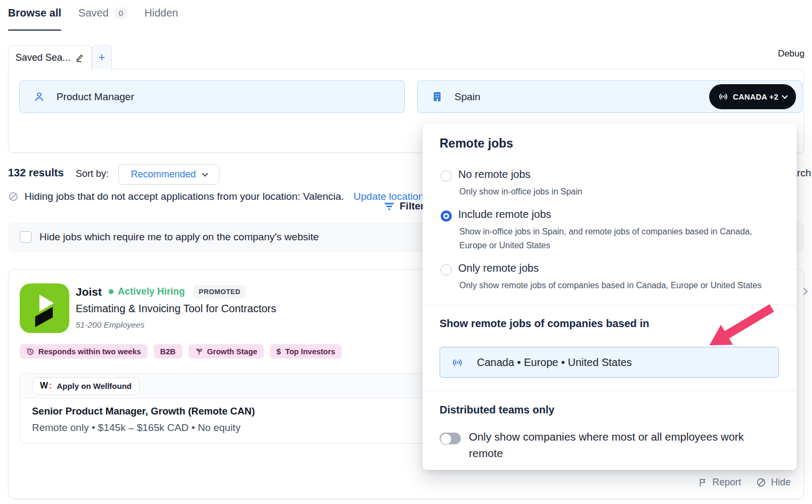  Describe the element at coordinates (499, 269) in the screenshot. I see `radio-only-remote-label: Only remote jobs` at that location.